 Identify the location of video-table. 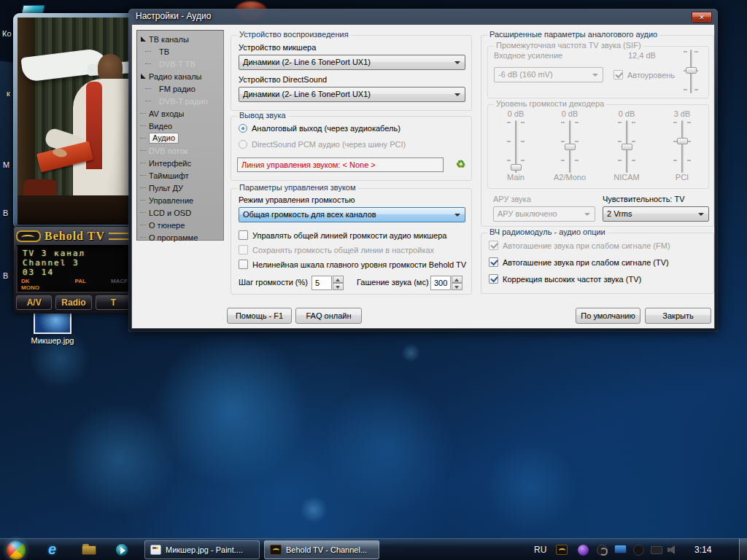
(74, 210).